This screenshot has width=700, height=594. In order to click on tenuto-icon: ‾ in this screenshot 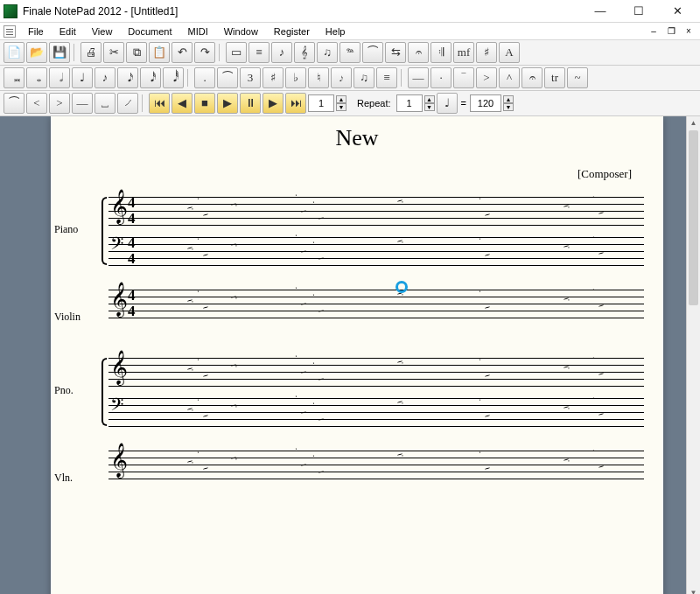, I will do `click(464, 78)`.